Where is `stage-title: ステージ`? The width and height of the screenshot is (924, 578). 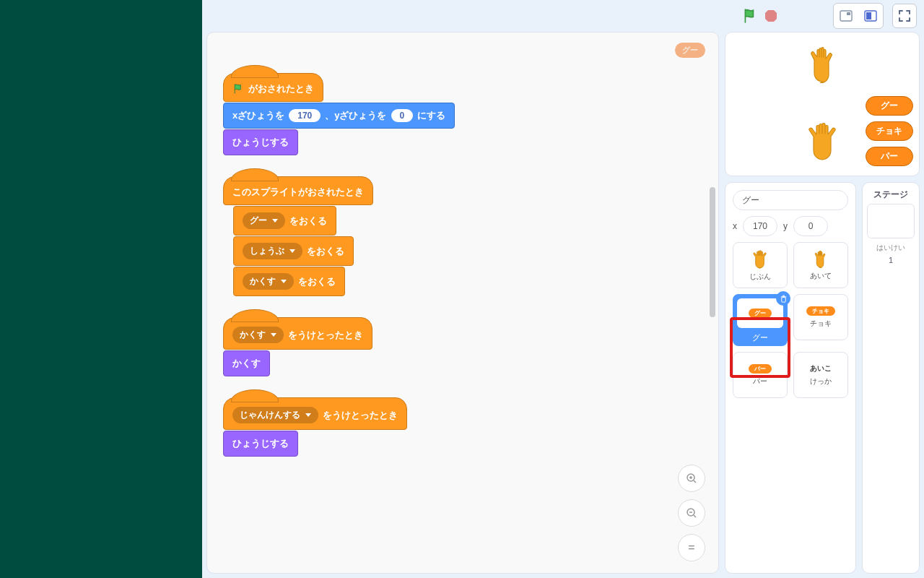
stage-title: ステージ is located at coordinates (891, 195).